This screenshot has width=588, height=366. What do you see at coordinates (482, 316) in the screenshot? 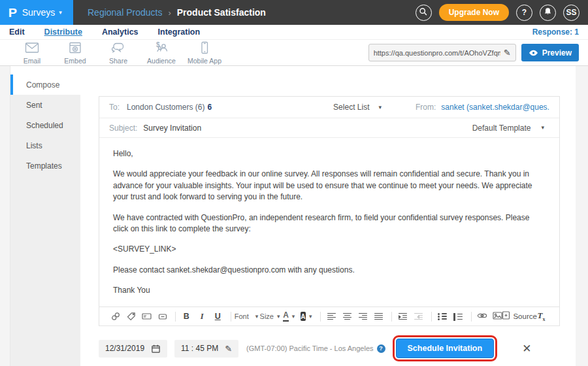
I see `chain-link-icon` at bounding box center [482, 316].